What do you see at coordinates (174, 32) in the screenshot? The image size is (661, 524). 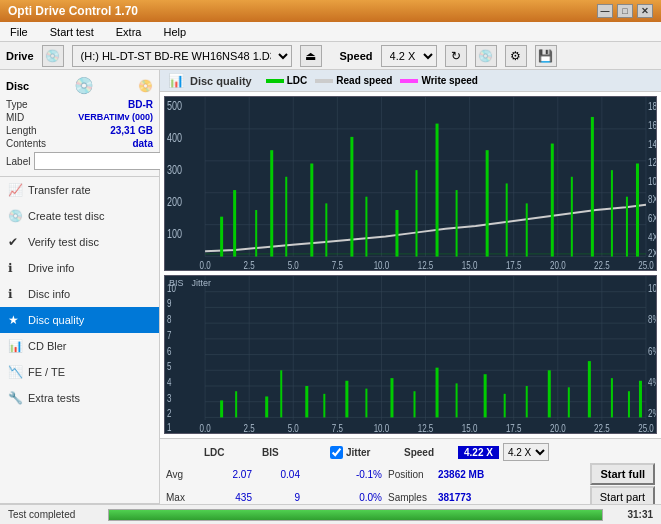 I see `menu-help: Help` at bounding box center [174, 32].